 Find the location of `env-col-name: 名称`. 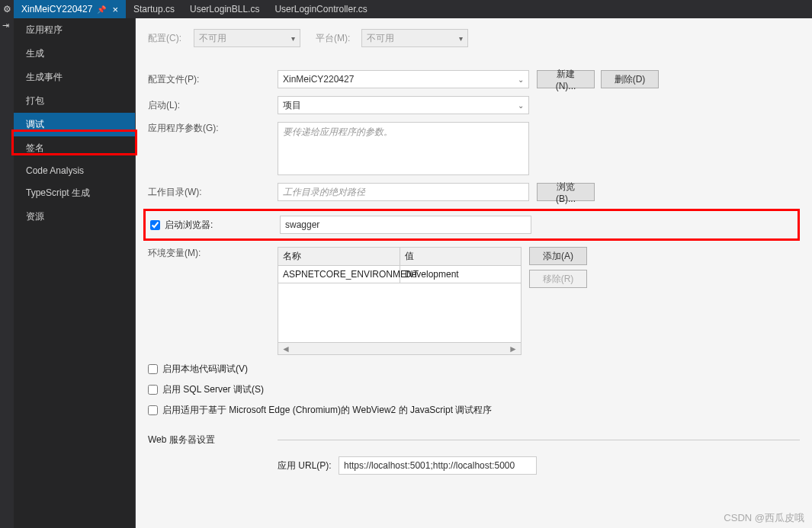

env-col-name: 名称 is located at coordinates (339, 256).